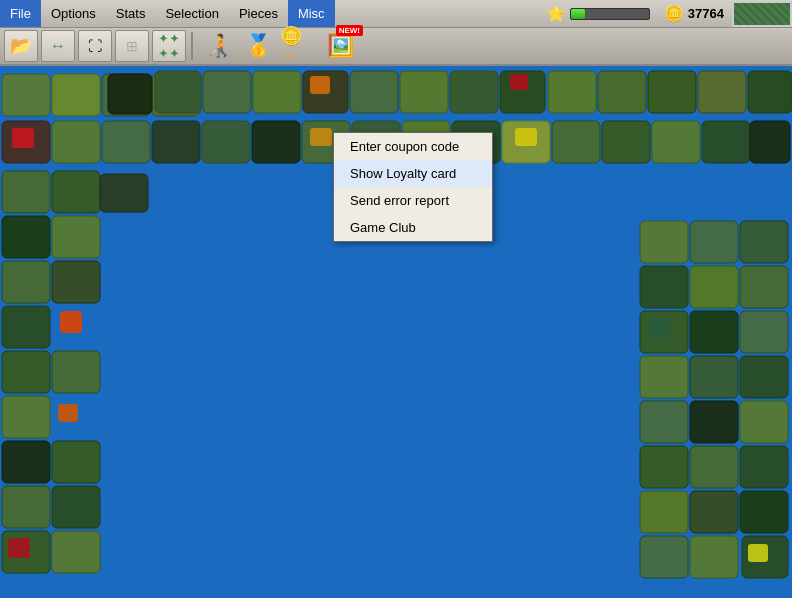 This screenshot has height=598, width=792. What do you see at coordinates (258, 46) in the screenshot?
I see `medal-button: 🥇` at bounding box center [258, 46].